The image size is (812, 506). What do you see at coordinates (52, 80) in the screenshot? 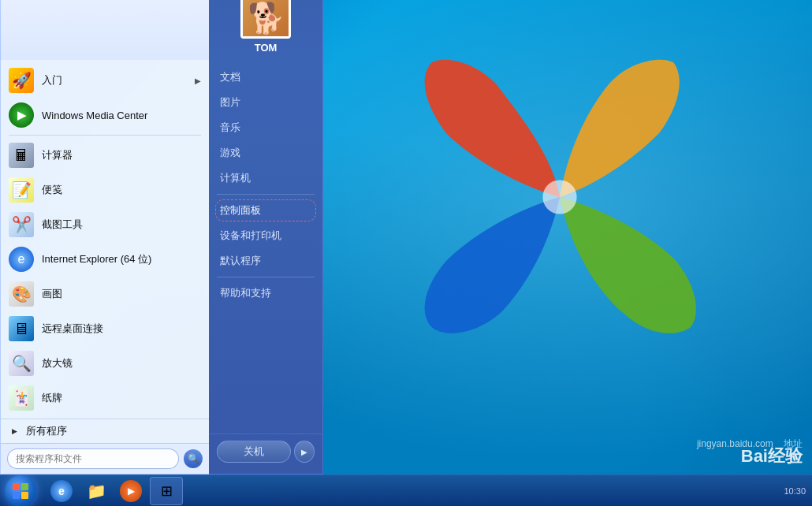
I see `getting-started-label: 入门` at bounding box center [52, 80].